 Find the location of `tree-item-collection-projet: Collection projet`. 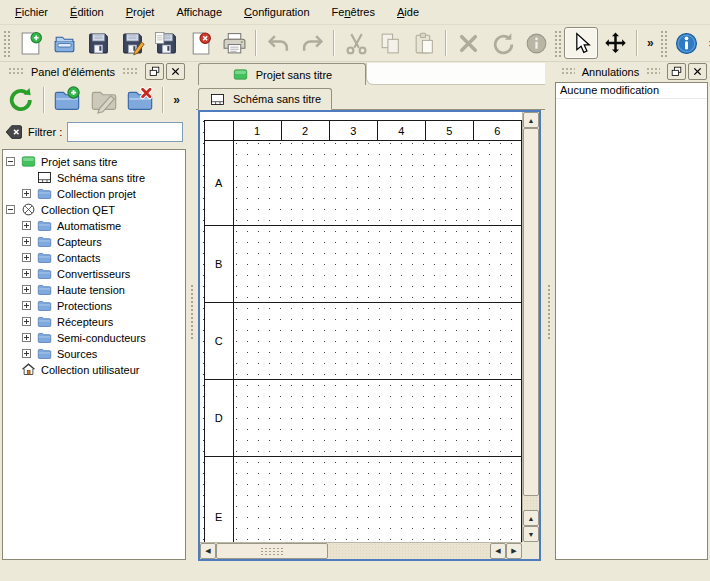

tree-item-collection-projet: Collection projet is located at coordinates (94, 193).